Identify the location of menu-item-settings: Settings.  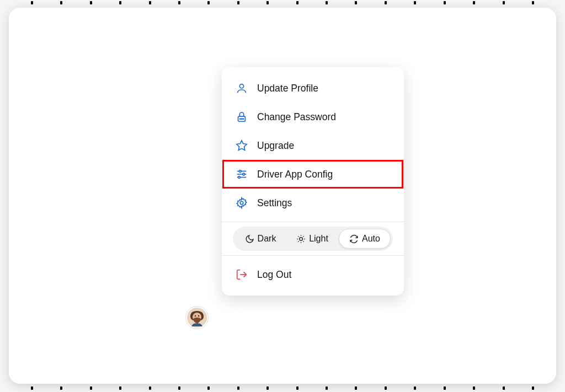
(313, 203).